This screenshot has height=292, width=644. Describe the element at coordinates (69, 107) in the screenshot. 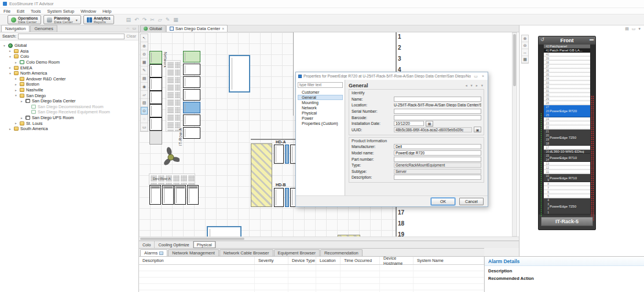

I see `tree-item-san-diego-decommissioned-room: San Diego Decommissioned Room` at that location.